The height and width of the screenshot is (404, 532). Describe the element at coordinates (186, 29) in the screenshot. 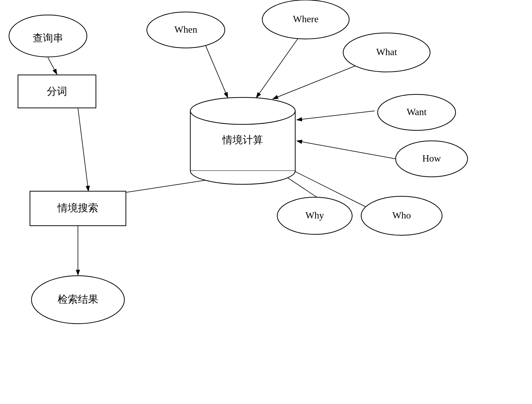

I see `when-label: When` at that location.